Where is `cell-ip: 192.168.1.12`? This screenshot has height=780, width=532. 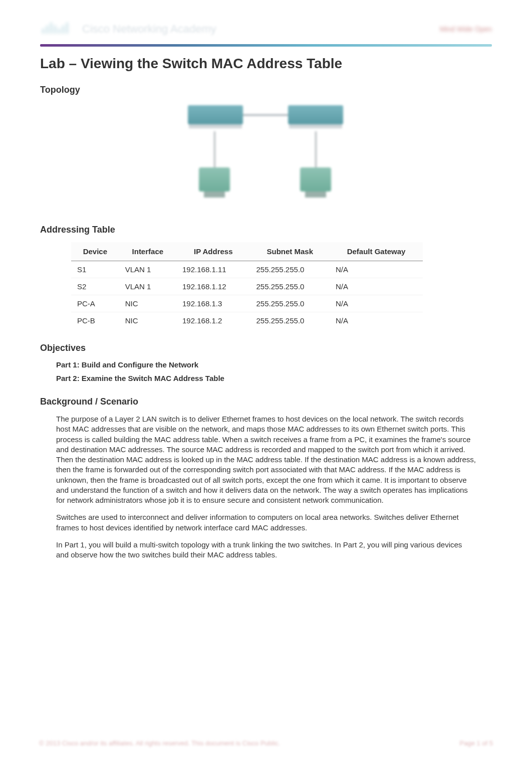 cell-ip: 192.168.1.12 is located at coordinates (213, 287).